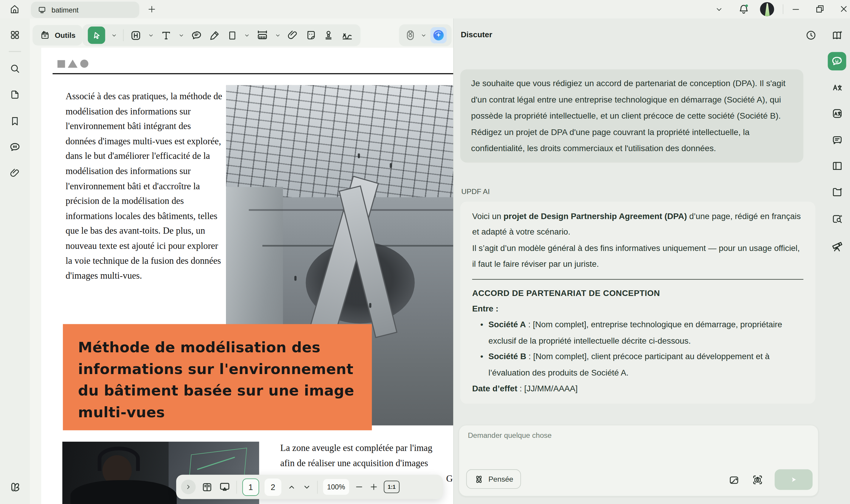 Image resolution: width=850 pixels, height=504 pixels. What do you see at coordinates (15, 147) in the screenshot?
I see `sidebar-item-comments` at bounding box center [15, 147].